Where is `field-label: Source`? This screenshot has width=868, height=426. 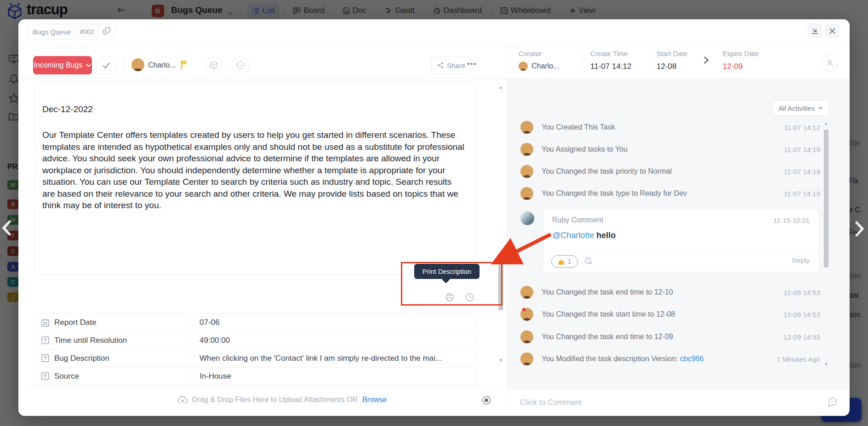
field-label: Source is located at coordinates (67, 376).